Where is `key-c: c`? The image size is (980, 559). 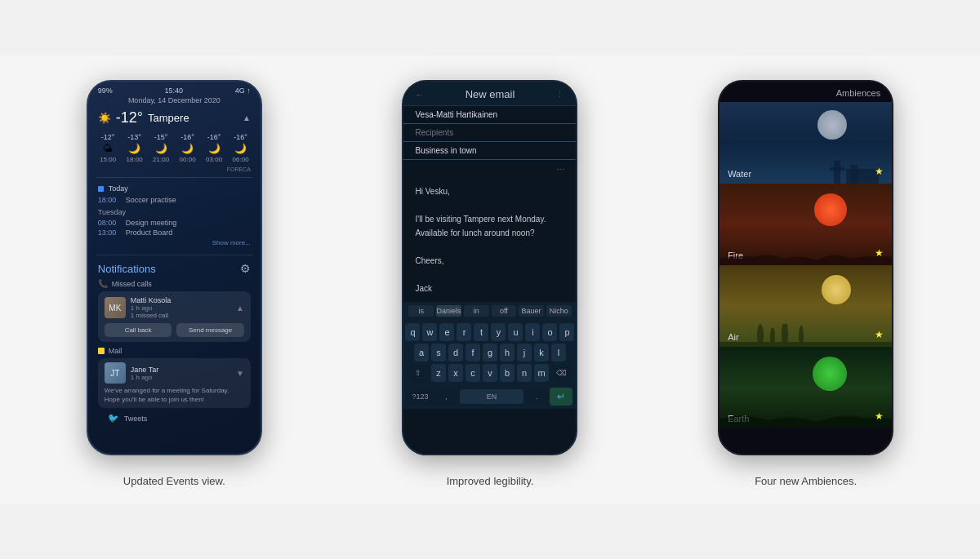 key-c: c is located at coordinates (473, 373).